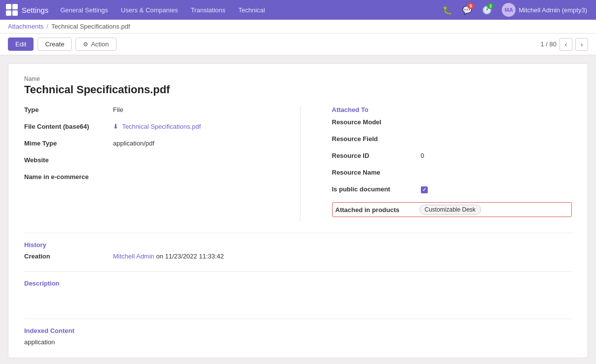 Image resolution: width=596 pixels, height=364 pixels. Describe the element at coordinates (12, 10) in the screenshot. I see `grid-icon` at that location.